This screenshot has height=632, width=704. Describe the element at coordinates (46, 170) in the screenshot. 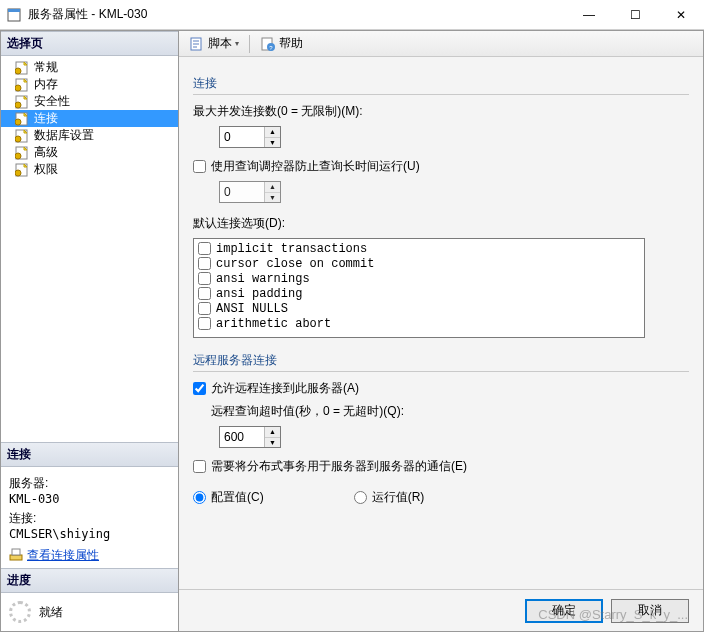

I see `sidebar-item-label: 权限` at that location.